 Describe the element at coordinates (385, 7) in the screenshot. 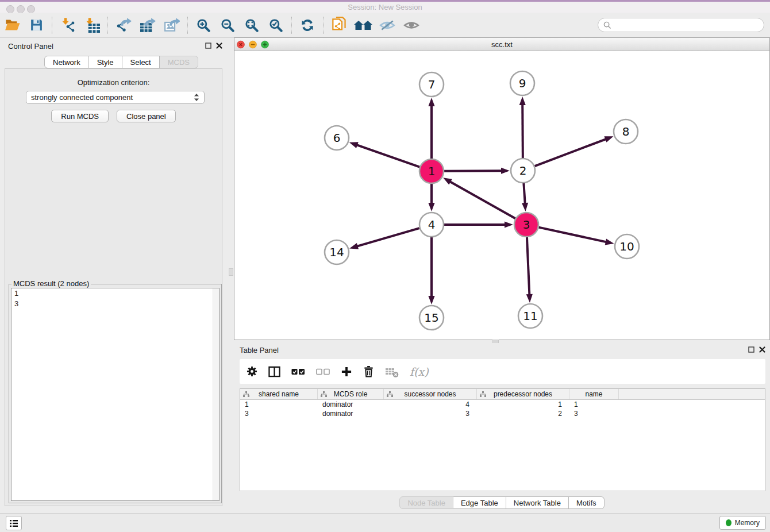

I see `window-title: Session: New Session` at that location.